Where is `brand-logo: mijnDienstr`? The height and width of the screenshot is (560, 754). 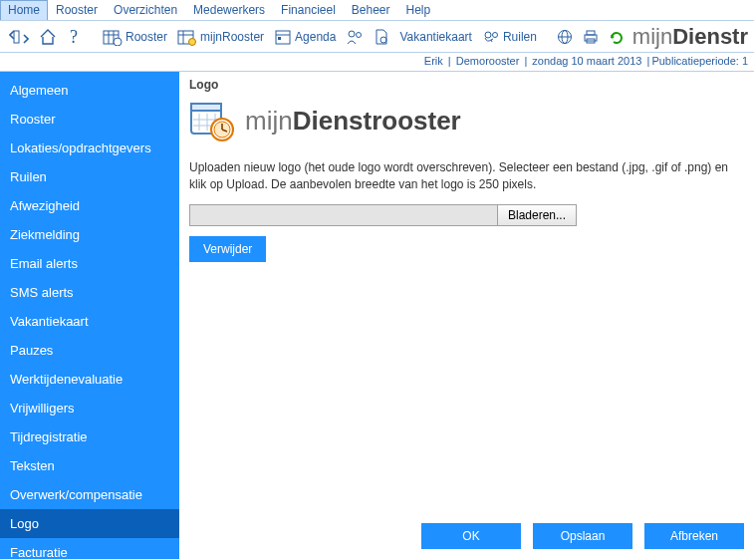 brand-logo: mijnDienstr is located at coordinates (690, 37).